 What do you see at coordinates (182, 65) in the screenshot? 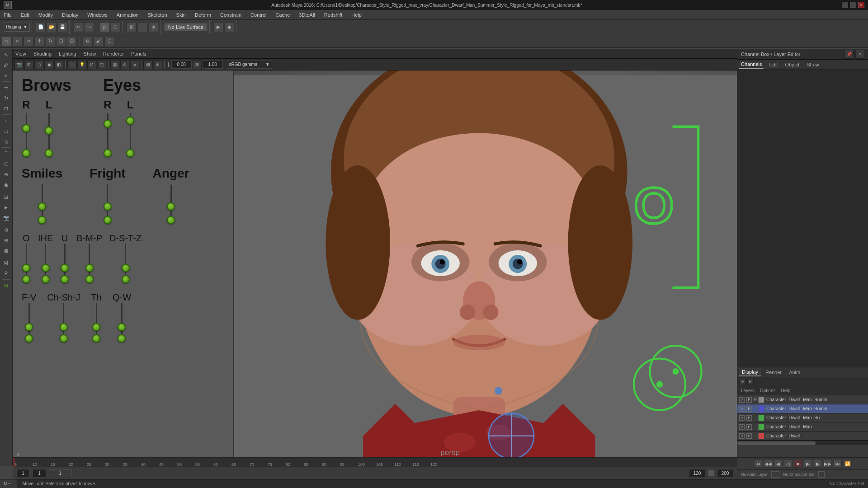
I see `exposure-input` at bounding box center [182, 65].